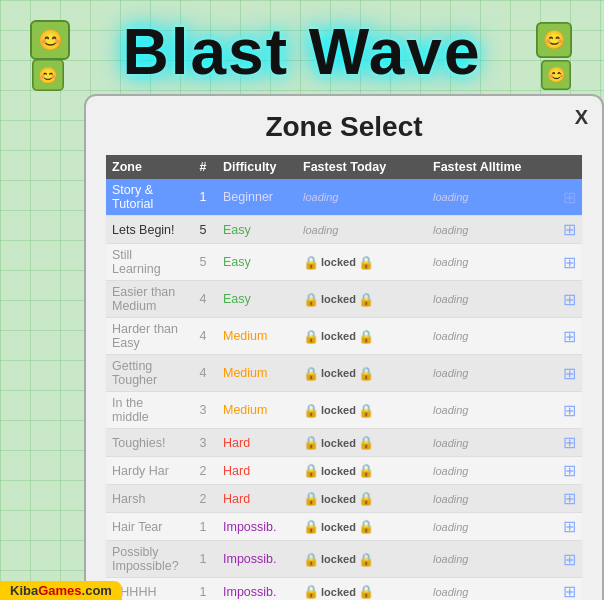 This screenshot has width=604, height=600. Describe the element at coordinates (344, 374) in the screenshot. I see `table-row: Getting Tougher4Medium🔒 locked 🔒loading⊞` at that location.